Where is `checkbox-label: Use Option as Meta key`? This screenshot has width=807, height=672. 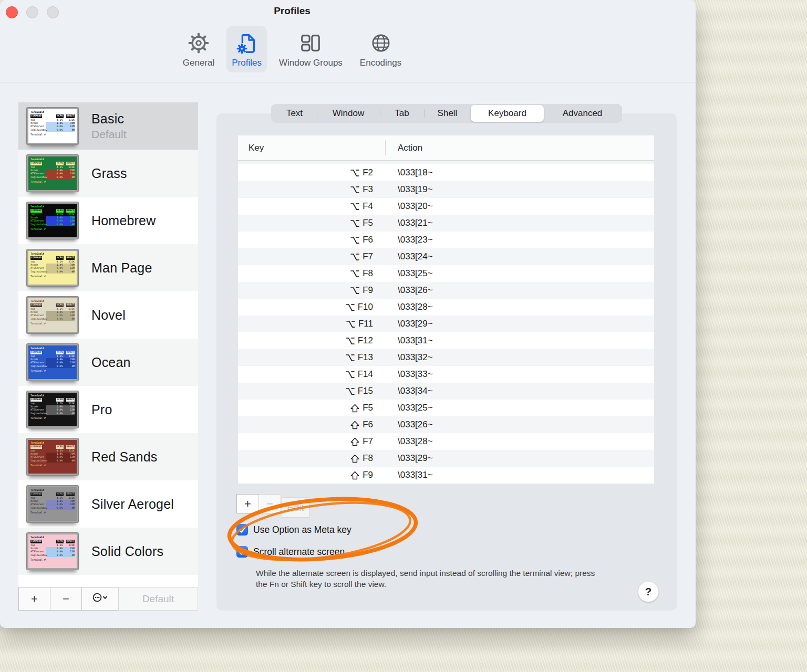
checkbox-label: Use Option as Meta key is located at coordinates (303, 530).